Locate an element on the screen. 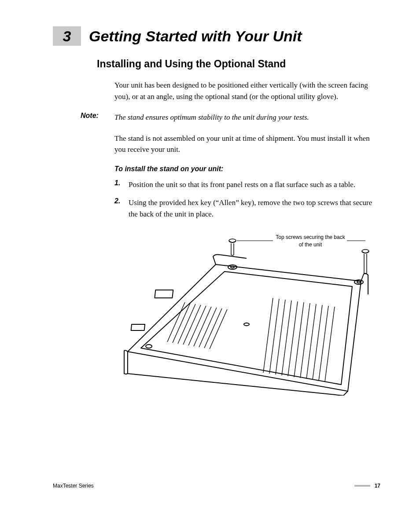 Image resolution: width=420 pixels, height=510 pixels. footer-right: 17 is located at coordinates (367, 486).